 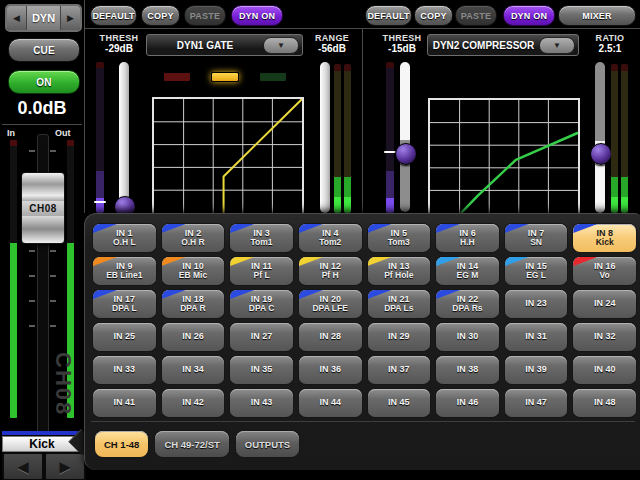 I want to click on channel-select-button: IN 27, so click(x=262, y=337).